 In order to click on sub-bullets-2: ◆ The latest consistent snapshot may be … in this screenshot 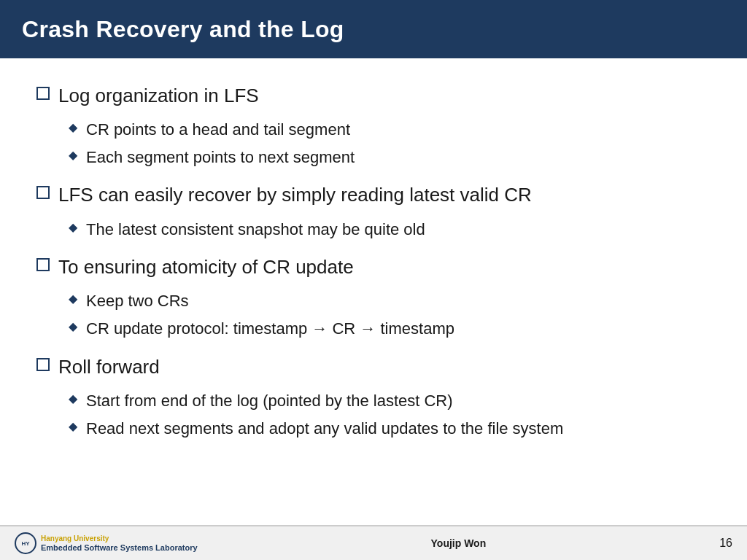, I will do `click(390, 230)`.